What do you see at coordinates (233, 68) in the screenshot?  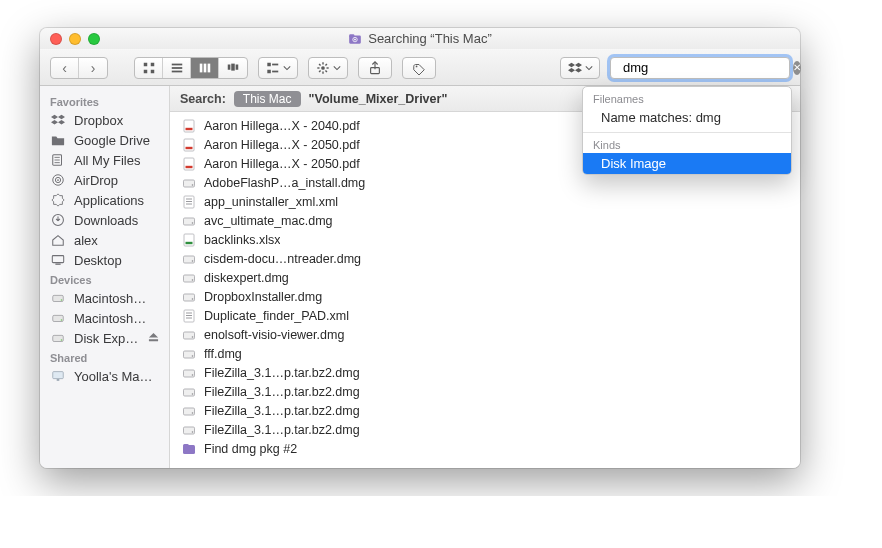 I see `coverflow-icon` at bounding box center [233, 68].